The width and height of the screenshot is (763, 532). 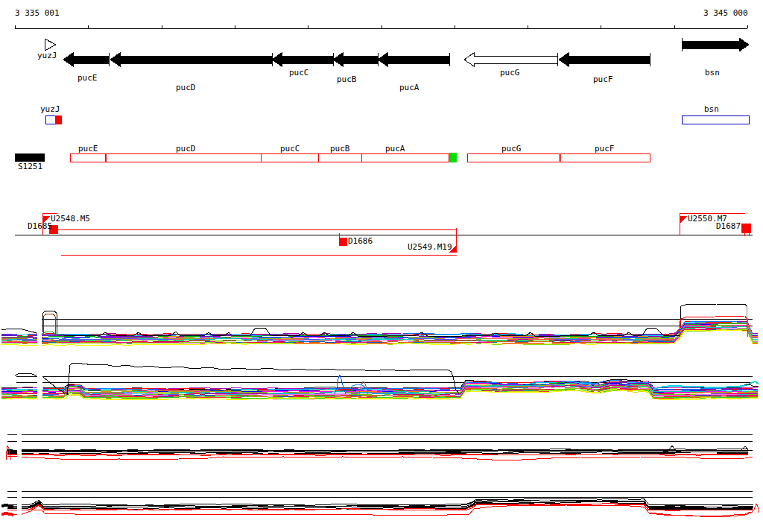 I want to click on gene-label-pucE: pucE, so click(x=88, y=77).